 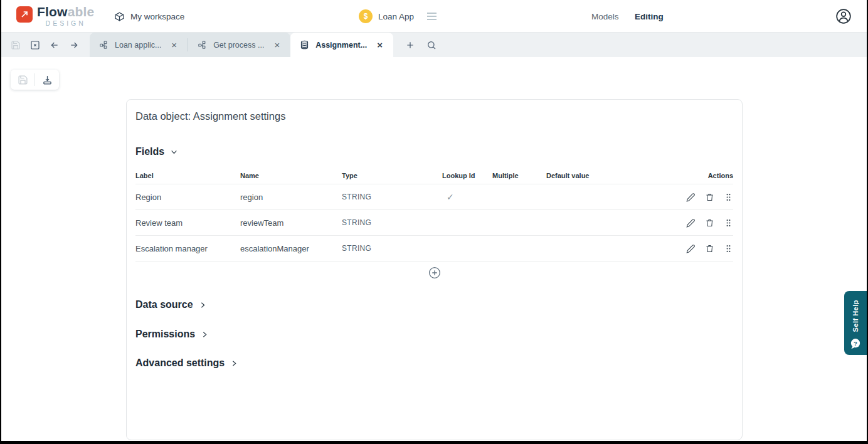 What do you see at coordinates (844, 16) in the screenshot?
I see `user-avatar` at bounding box center [844, 16].